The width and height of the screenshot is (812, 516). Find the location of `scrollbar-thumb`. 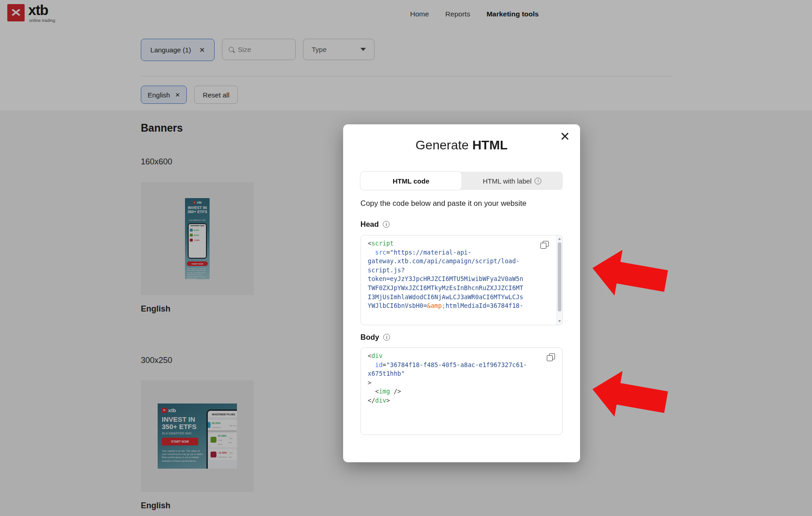

scrollbar-thumb is located at coordinates (560, 277).